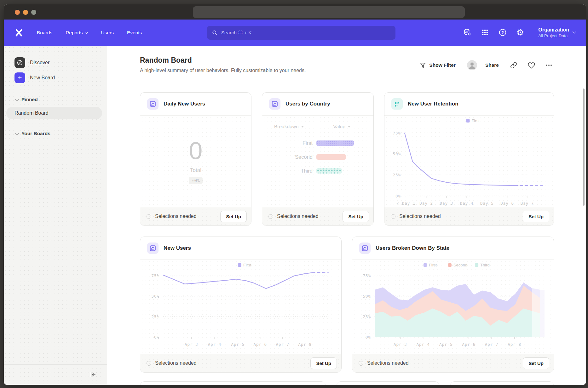 This screenshot has width=588, height=388. What do you see at coordinates (469, 161) in the screenshot?
I see `card-body: 75%50%25%0%< Day 1Day 2Day 3Day 4Day 5Da…` at bounding box center [469, 161].